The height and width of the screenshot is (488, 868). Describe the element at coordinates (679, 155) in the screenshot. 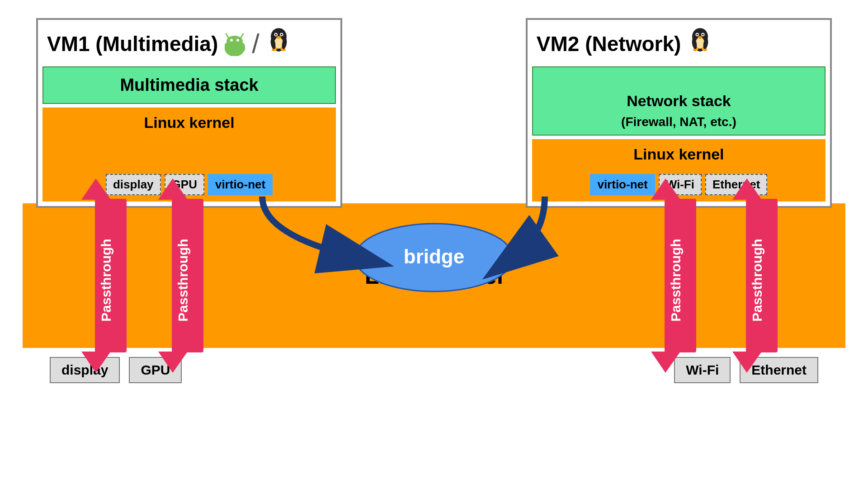

I see `vm2-kernel-label: Linux kernel` at that location.